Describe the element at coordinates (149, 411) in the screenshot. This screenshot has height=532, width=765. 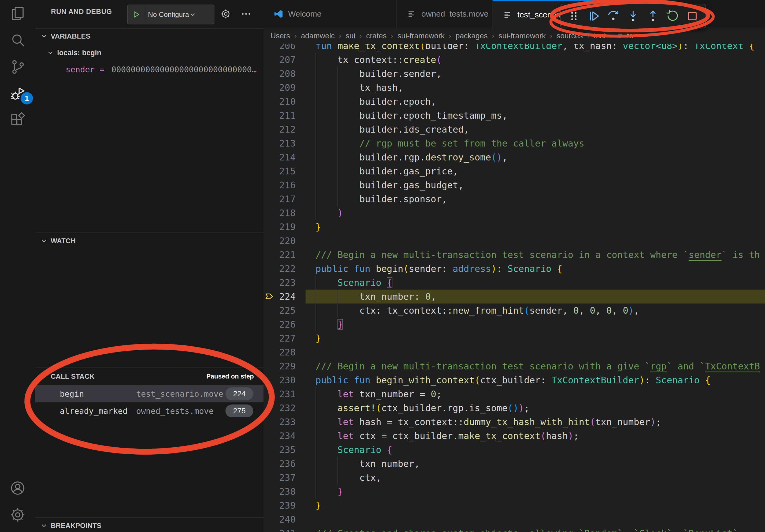
I see `call-stack-frame: already_markedowned_tests.move275` at that location.